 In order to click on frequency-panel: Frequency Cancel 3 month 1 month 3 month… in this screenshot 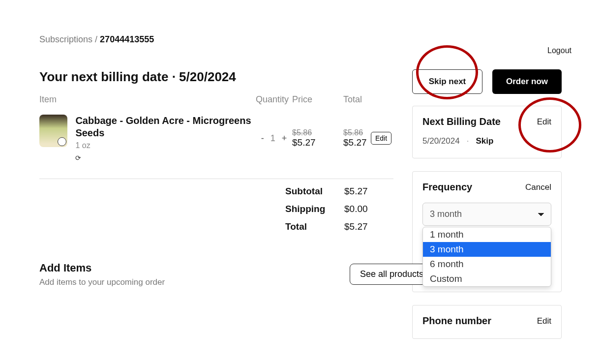, I will do `click(487, 232)`.